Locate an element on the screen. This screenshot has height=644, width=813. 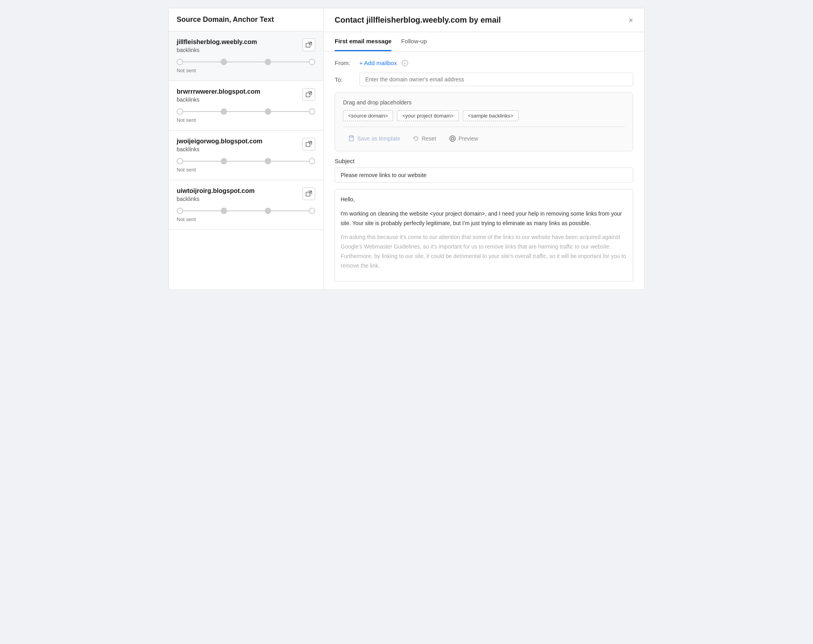
domain-info: jillfleisherblog.weebly.com backlinks is located at coordinates (217, 46).